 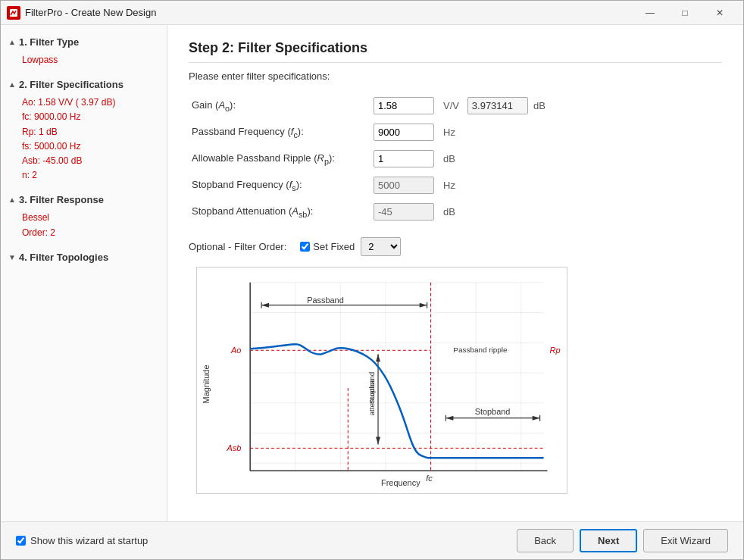 What do you see at coordinates (88, 132) in the screenshot?
I see `sidebar-spec-rp: Rp: 1 dB` at bounding box center [88, 132].